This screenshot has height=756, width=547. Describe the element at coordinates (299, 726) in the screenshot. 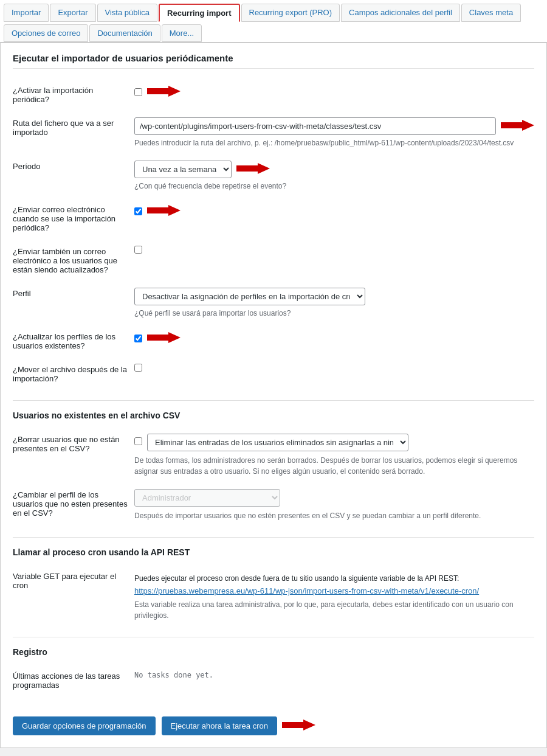

I see `arrow-run-cron` at that location.